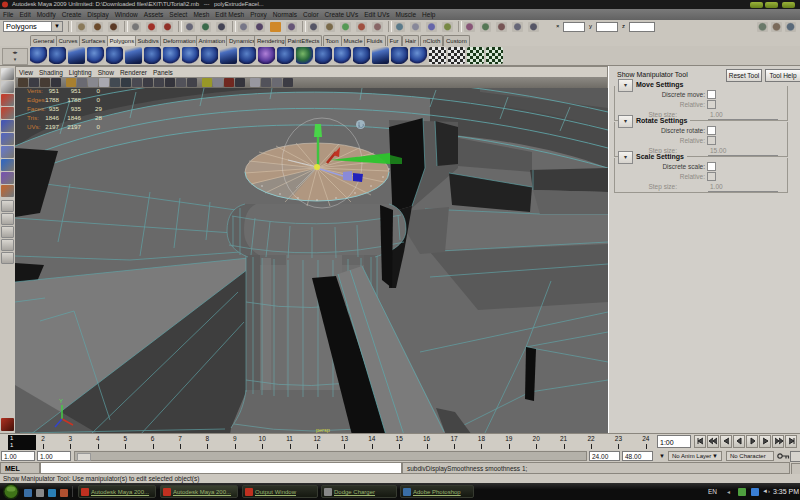 The height and width of the screenshot is (500, 800). What do you see at coordinates (37, 100) in the screenshot?
I see `svg-text: Edges:` at bounding box center [37, 100].